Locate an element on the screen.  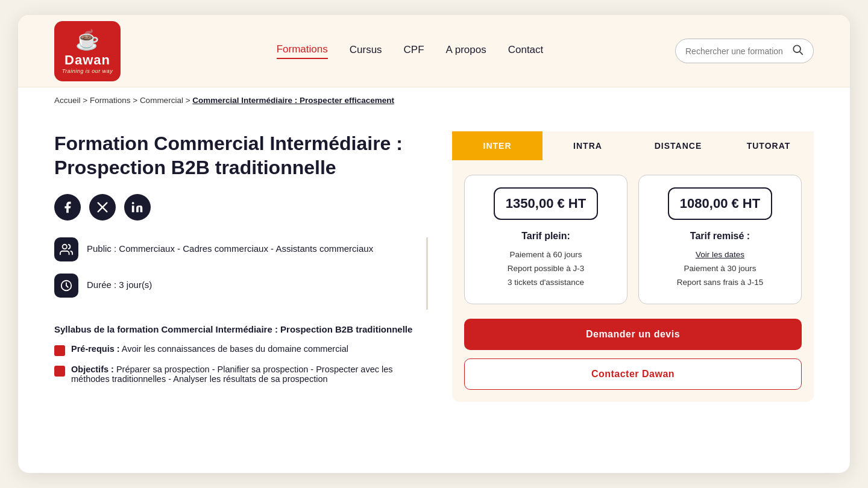
tab-inter: INTER is located at coordinates (497, 146).